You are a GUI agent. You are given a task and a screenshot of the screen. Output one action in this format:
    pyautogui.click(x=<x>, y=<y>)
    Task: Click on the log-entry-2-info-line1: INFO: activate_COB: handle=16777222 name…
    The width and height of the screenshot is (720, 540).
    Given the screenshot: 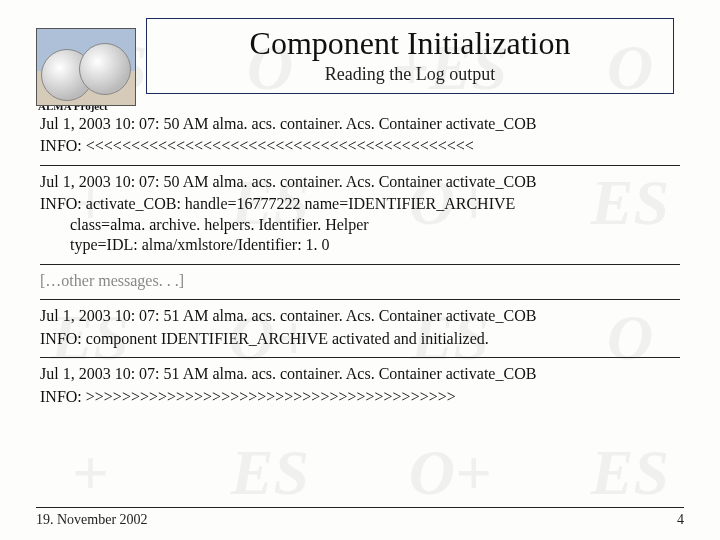 What is the action you would take?
    pyautogui.click(x=278, y=204)
    